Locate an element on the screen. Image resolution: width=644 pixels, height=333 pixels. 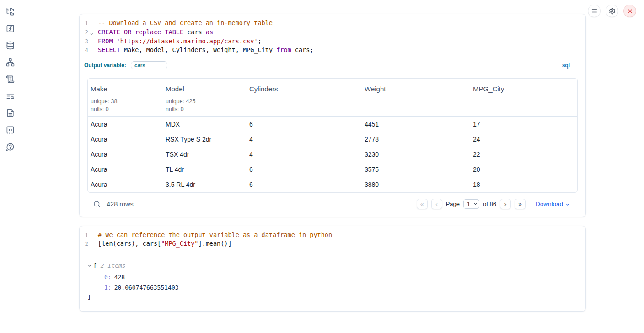
download-button: Download is located at coordinates (553, 204).